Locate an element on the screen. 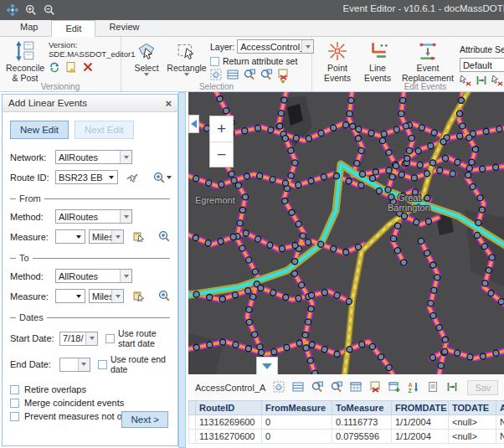  sync-version-icon is located at coordinates (54, 68).